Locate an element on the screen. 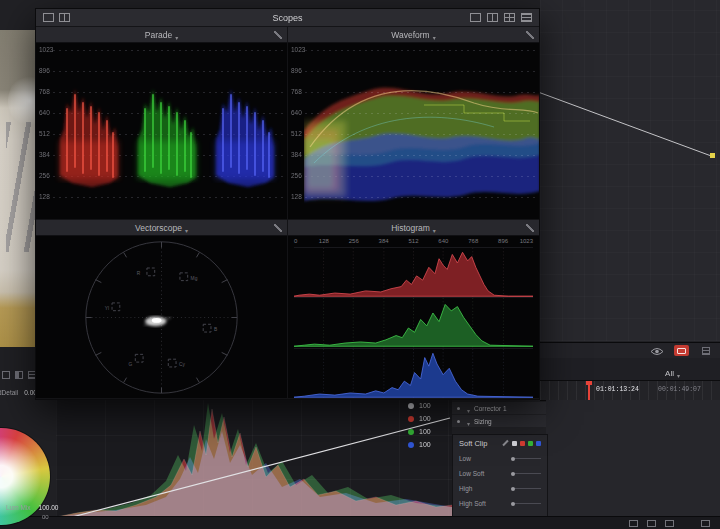 The image size is (720, 529). scale-label: 256 is located at coordinates (296, 176).